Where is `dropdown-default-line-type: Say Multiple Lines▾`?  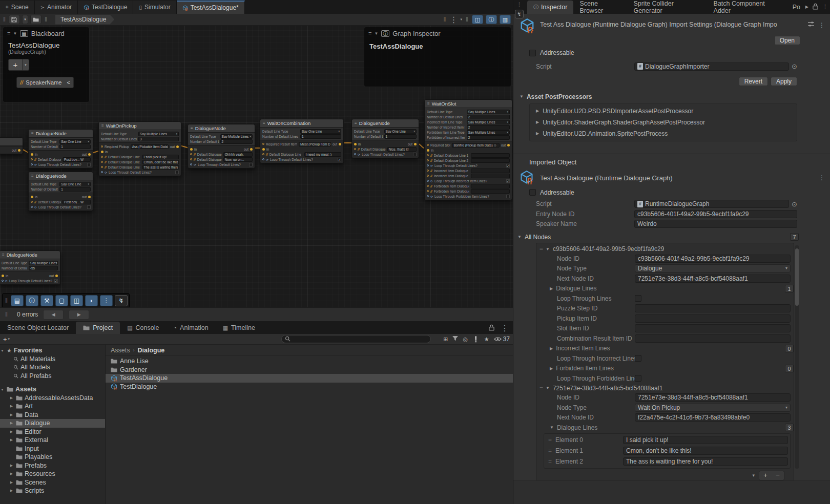
dropdown-default-line-type: Say Multiple Lines▾ is located at coordinates (488, 112).